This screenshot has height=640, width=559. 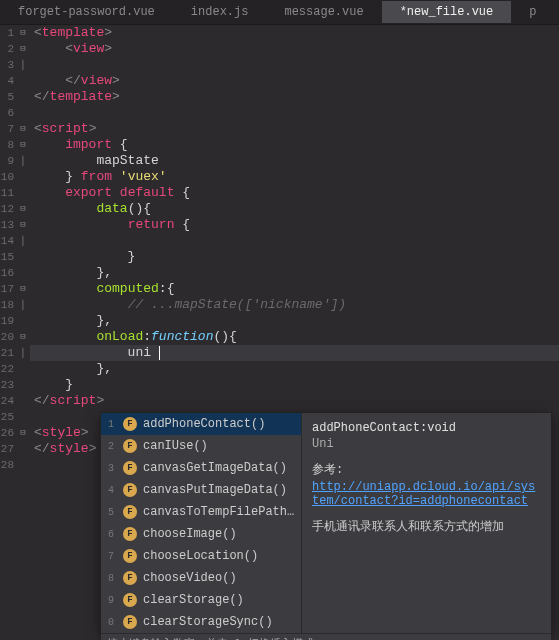 I want to click on line-number: 23, so click(x=7, y=385).